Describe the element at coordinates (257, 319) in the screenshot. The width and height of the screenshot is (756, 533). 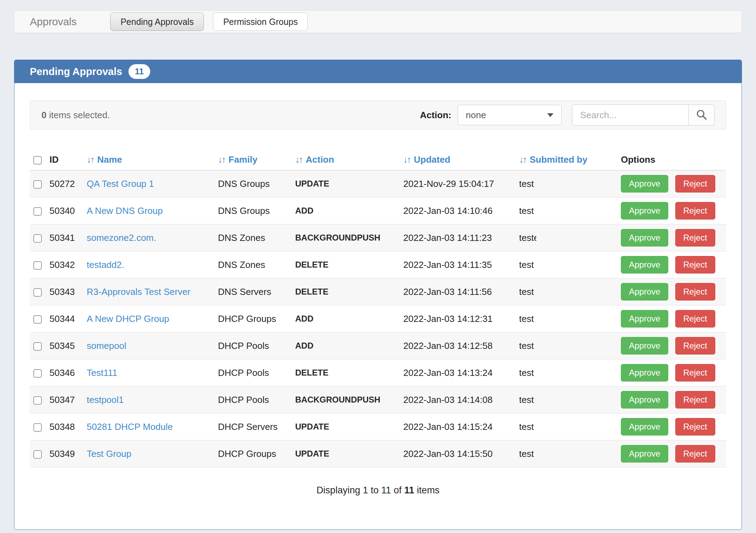
I see `row-family: DHCP Groups` at that location.